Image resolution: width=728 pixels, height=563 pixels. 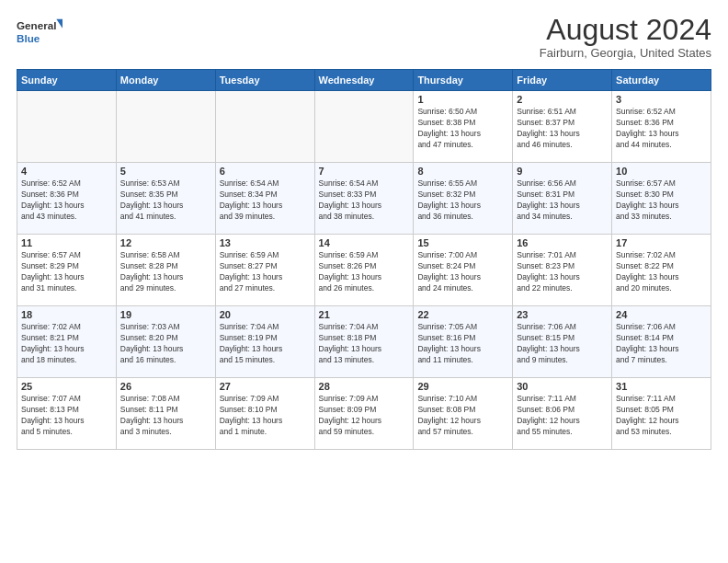 What do you see at coordinates (364, 414) in the screenshot?
I see `table-row: 28Sunrise: 7:09 AM Sunset: 8:09 PM Dayli…` at bounding box center [364, 414].